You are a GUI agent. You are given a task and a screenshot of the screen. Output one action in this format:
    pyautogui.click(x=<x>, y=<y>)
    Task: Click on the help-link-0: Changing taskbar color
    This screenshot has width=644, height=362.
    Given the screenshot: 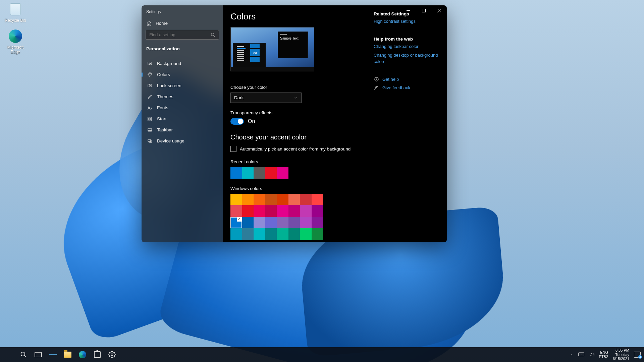 What is the action you would take?
    pyautogui.click(x=407, y=47)
    